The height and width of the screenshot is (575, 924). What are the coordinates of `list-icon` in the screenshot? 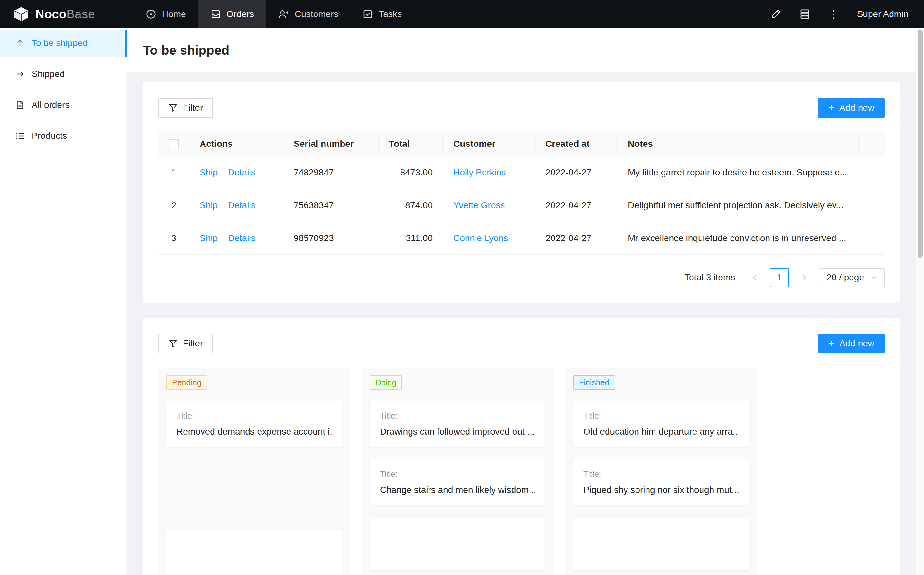 It's located at (20, 136).